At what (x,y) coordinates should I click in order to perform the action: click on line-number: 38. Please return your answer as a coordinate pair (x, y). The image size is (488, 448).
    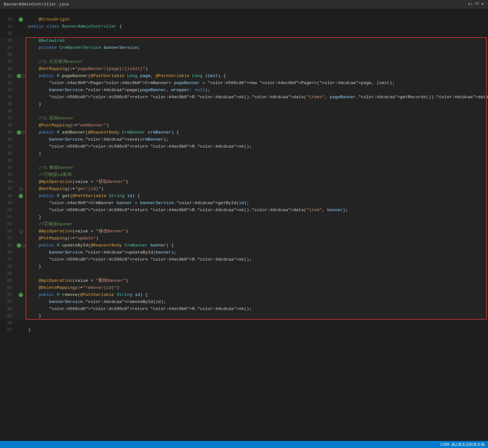
    Looking at the image, I should click on (8, 125).